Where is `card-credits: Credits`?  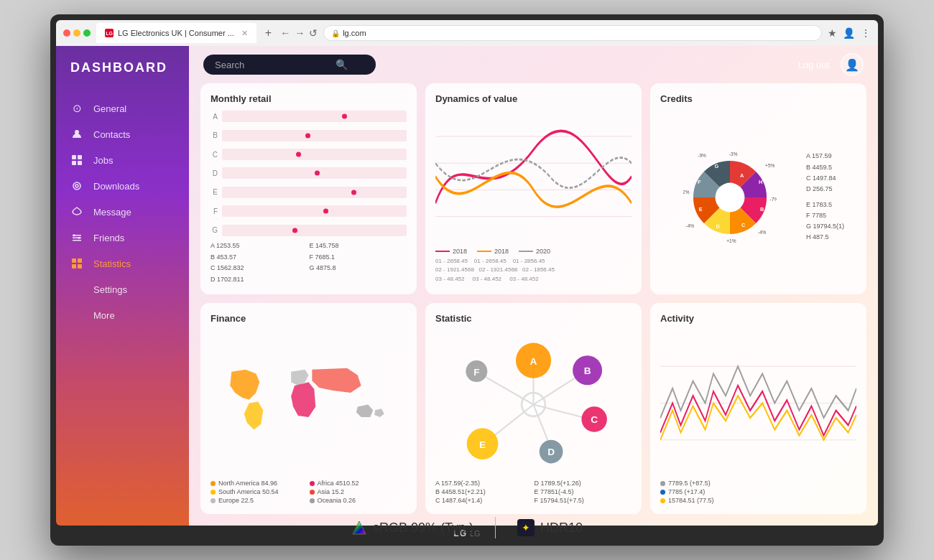 card-credits: Credits is located at coordinates (759, 189).